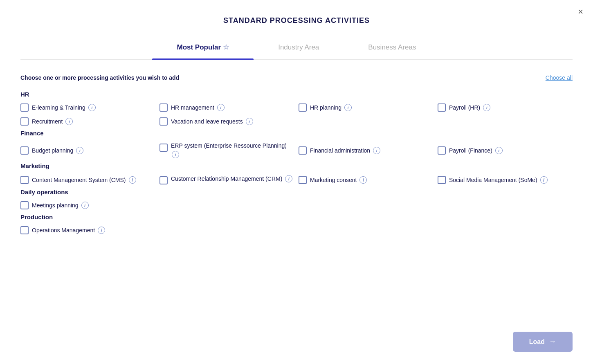 This screenshot has height=364, width=593. I want to click on list-item: Payroll (HR) i, so click(505, 108).